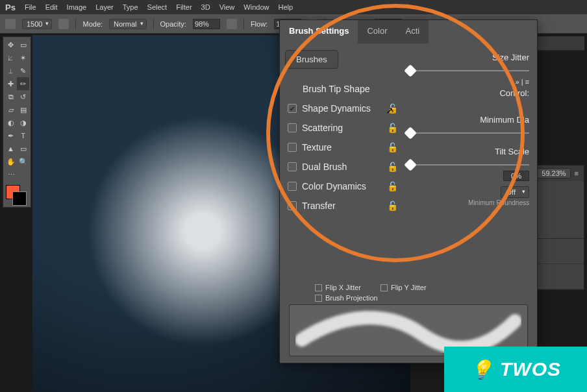  What do you see at coordinates (23, 136) in the screenshot?
I see `type-tool: T` at bounding box center [23, 136].